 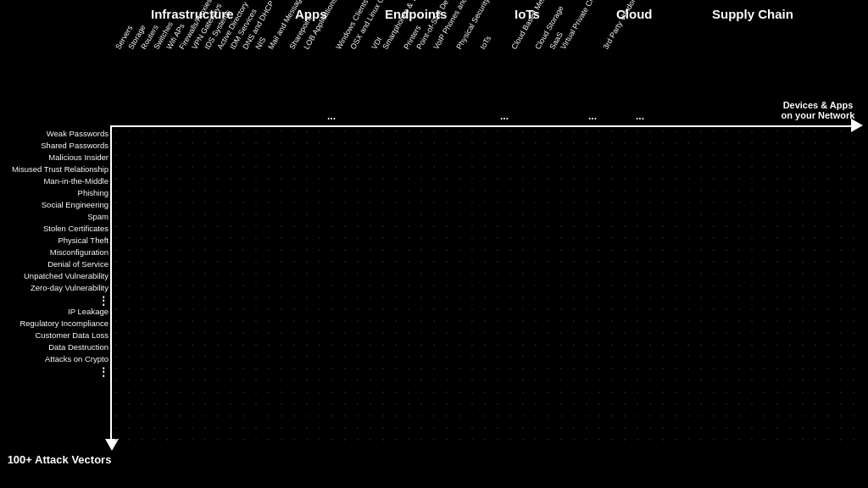 I want to click on row-stolen-certs: Stolen Certificates, so click(x=76, y=229).